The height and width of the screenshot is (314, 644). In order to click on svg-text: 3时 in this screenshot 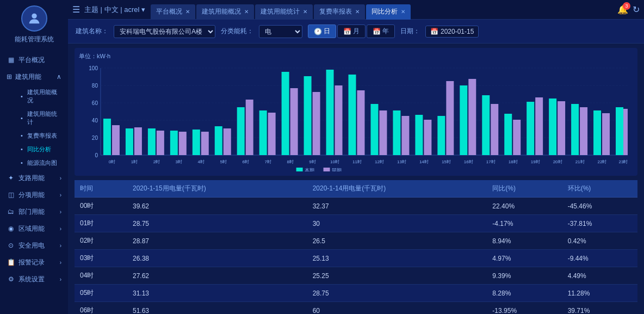, I will do `click(179, 162)`.